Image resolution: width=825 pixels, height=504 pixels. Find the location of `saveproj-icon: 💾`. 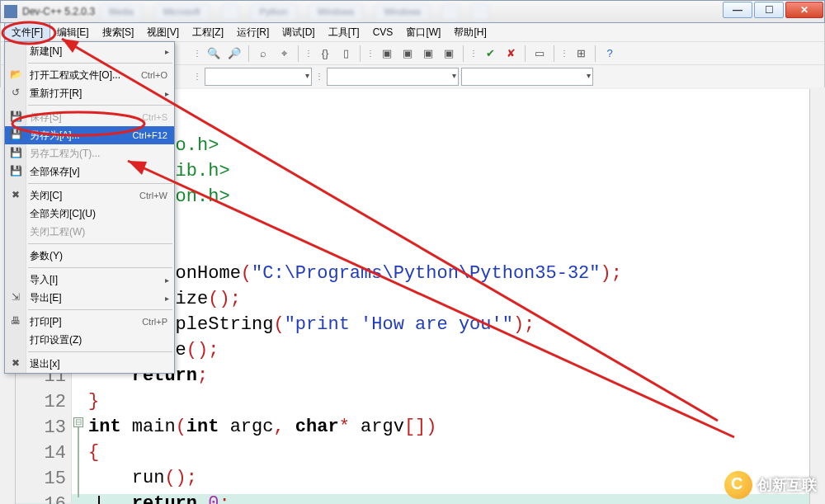

saveproj-icon: 💾 is located at coordinates (16, 153).